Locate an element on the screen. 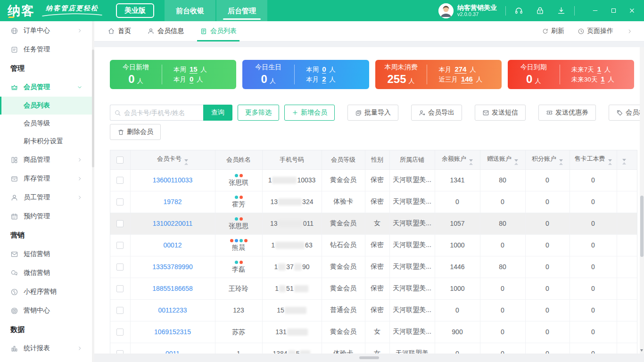  account-info: 纳客营销美业 v2.0.0.37 is located at coordinates (468, 11).